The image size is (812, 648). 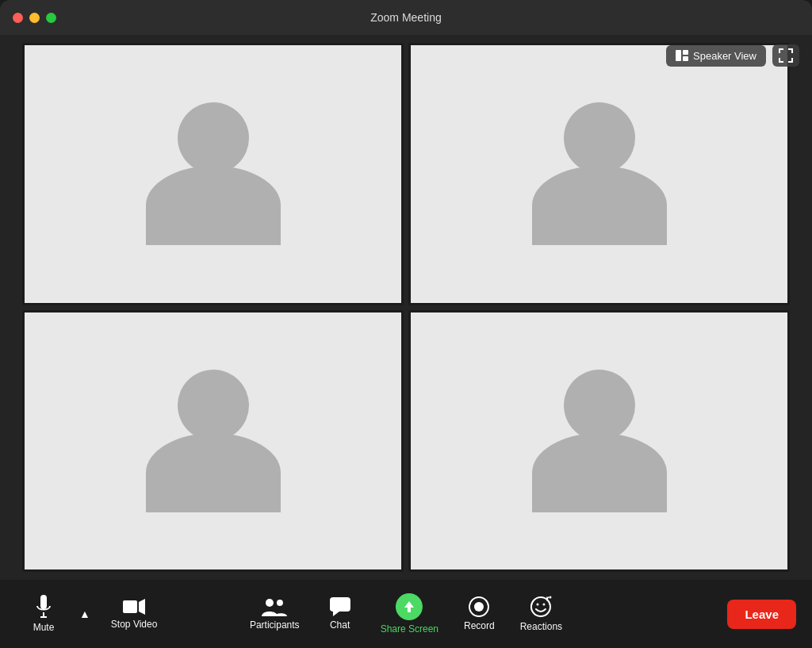 What do you see at coordinates (35, 17) in the screenshot?
I see `window-controls` at bounding box center [35, 17].